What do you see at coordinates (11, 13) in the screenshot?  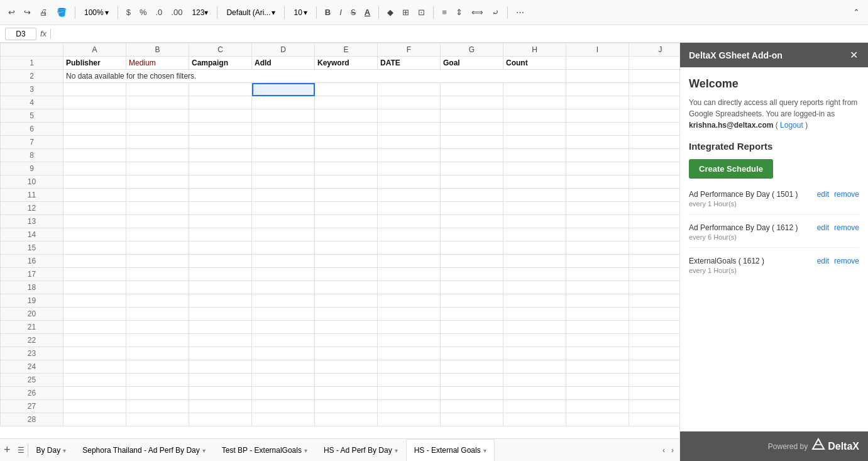 I see `undo-button: ↩` at bounding box center [11, 13].